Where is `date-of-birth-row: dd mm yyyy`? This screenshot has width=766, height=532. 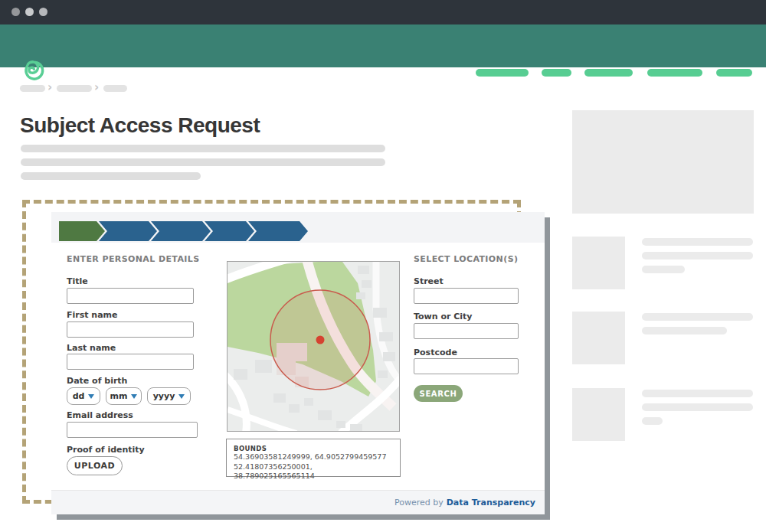 date-of-birth-row: dd mm yyyy is located at coordinates (129, 397).